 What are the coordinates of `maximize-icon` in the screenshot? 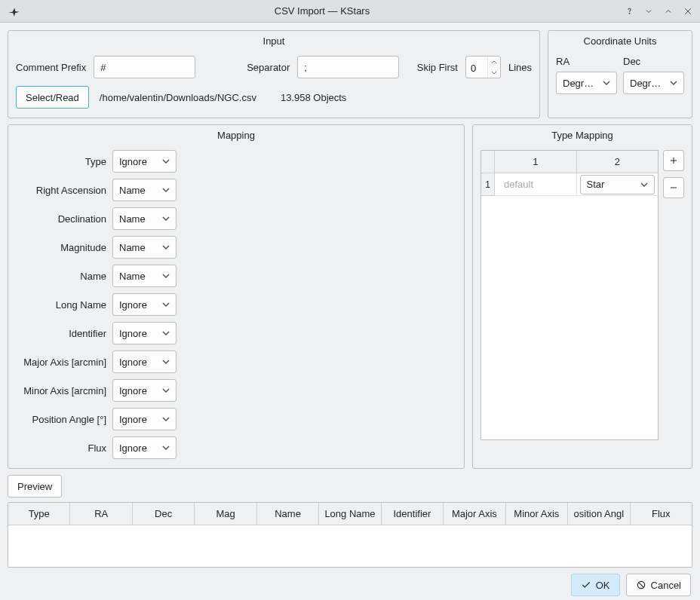 It's located at (668, 11).